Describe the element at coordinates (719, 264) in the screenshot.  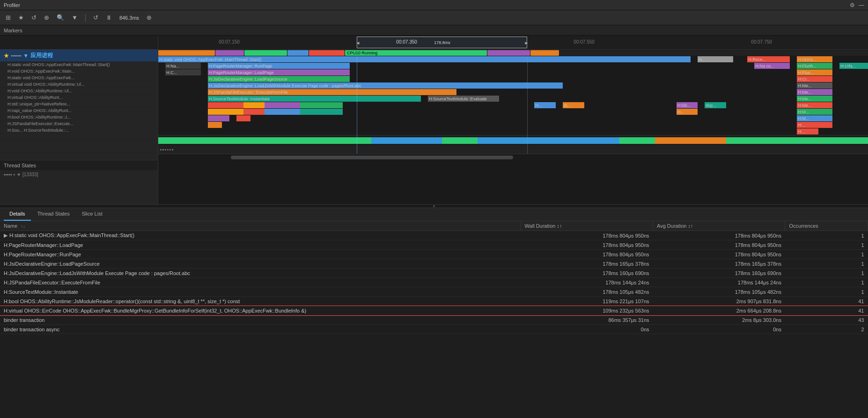
I see `cell-avg-duration: 178ms 165μs 378ns` at that location.